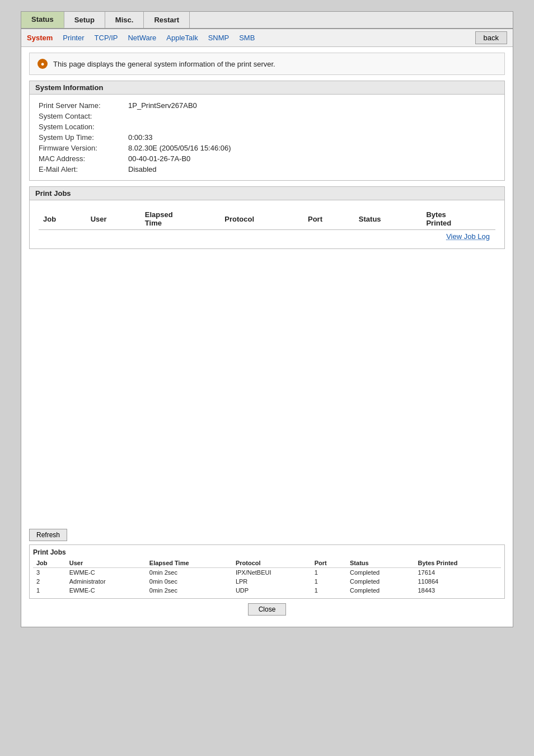  I want to click on info-row-firmware: Firmware Version: 8.02.30E (2005/05/16 1…, so click(267, 148).